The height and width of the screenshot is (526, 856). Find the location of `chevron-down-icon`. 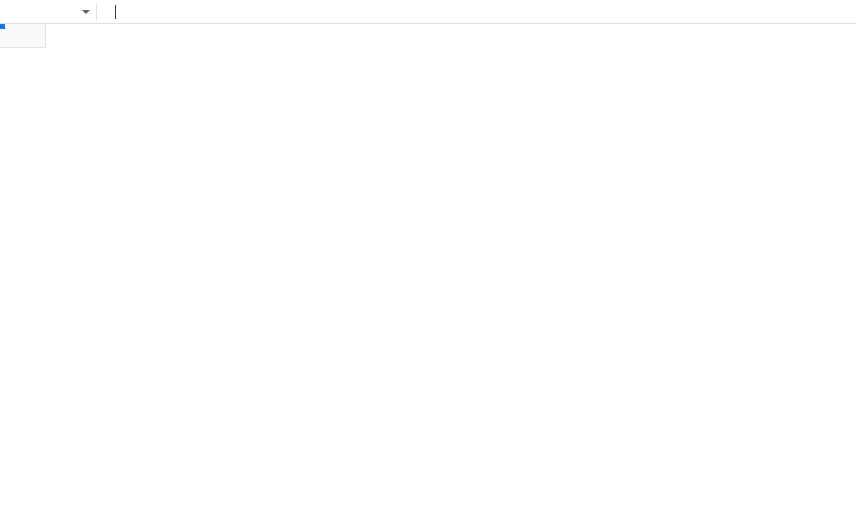

chevron-down-icon is located at coordinates (86, 12).